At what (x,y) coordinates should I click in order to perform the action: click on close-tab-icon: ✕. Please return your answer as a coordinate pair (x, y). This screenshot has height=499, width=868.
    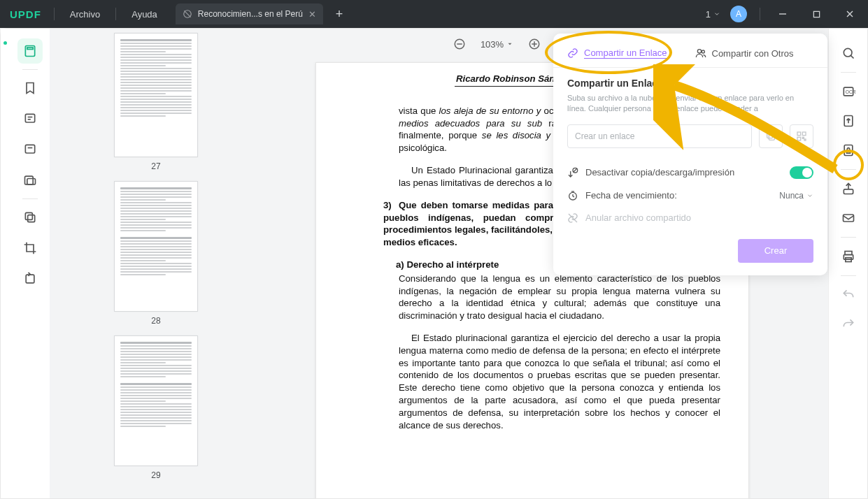
    Looking at the image, I should click on (312, 14).